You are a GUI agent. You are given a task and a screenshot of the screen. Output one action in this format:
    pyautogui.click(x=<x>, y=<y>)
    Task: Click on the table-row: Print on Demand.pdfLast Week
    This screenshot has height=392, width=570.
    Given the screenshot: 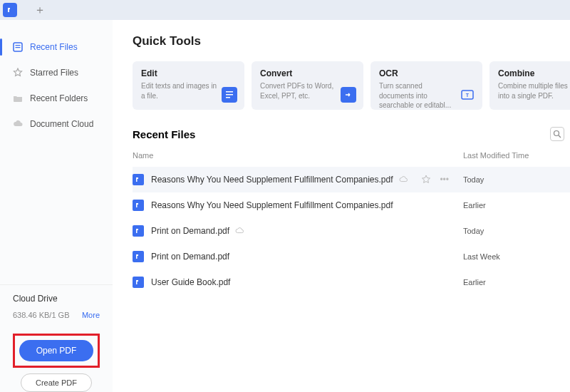 What is the action you would take?
    pyautogui.click(x=351, y=257)
    